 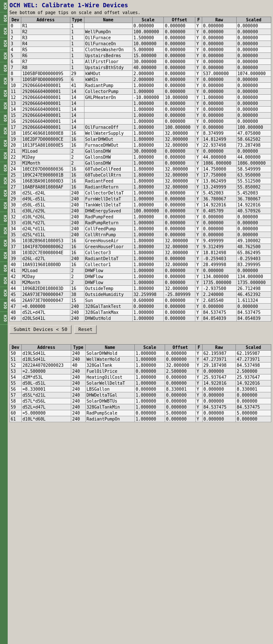 What do you see at coordinates (41, 329) in the screenshot?
I see `submit-button: Submit Devices < 50` at bounding box center [41, 329].